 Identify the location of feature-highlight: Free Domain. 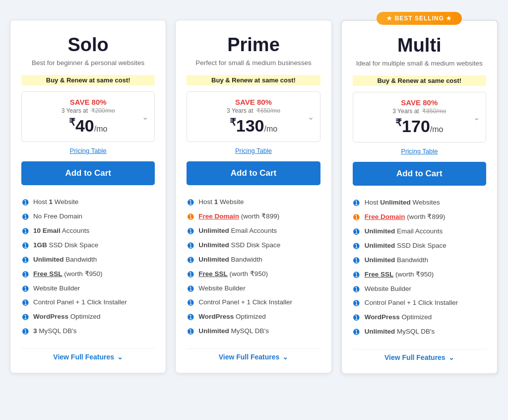
(385, 216).